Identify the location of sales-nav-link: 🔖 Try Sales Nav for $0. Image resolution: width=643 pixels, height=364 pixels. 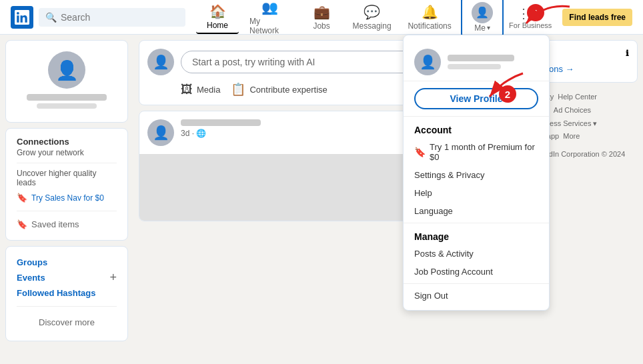
(67, 197).